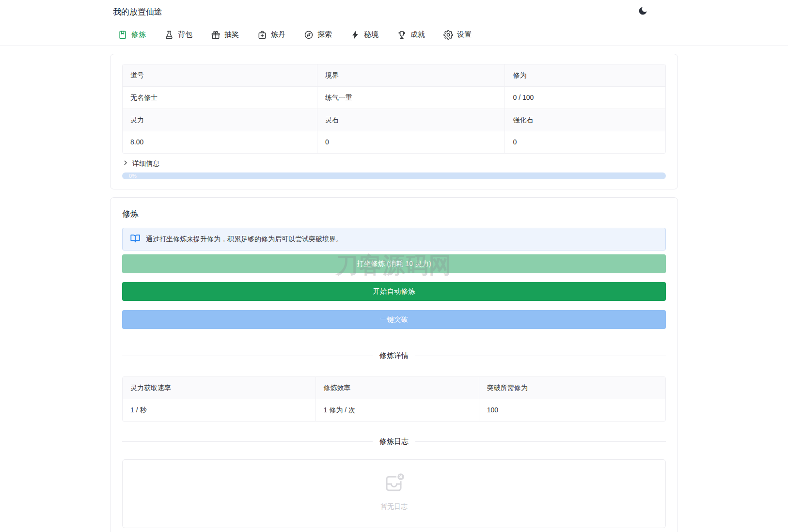 Image resolution: width=788 pixels, height=532 pixels. Describe the element at coordinates (394, 76) in the screenshot. I see `table-row: 道号 境界 修为` at that location.